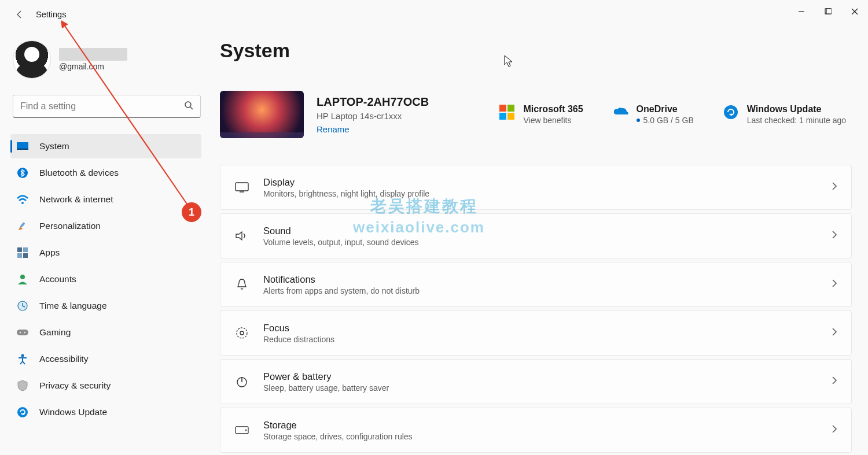 The width and height of the screenshot is (868, 455). I want to click on status-card-onedrive: OneDrive 5.0 GB / 5 GB, so click(653, 114).